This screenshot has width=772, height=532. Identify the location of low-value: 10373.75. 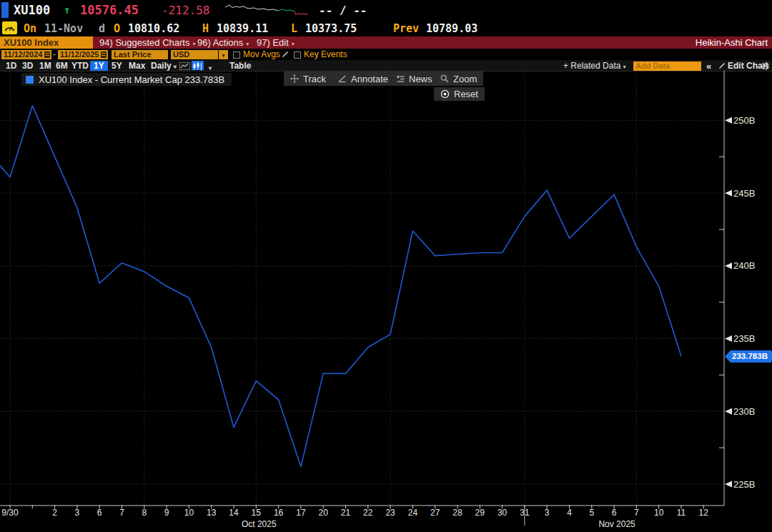
(331, 29).